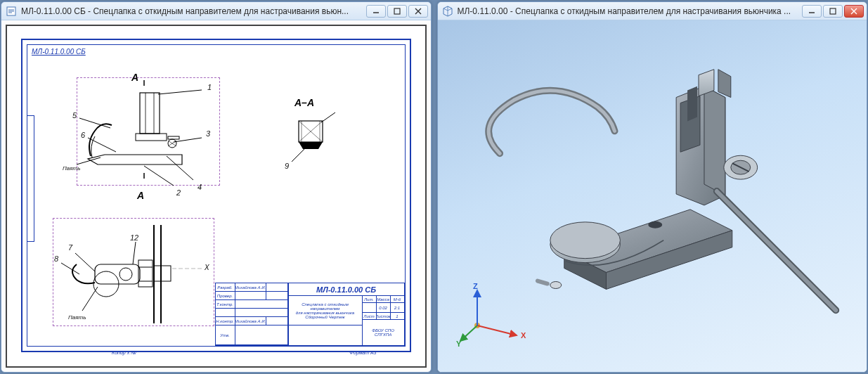 The width and height of the screenshot is (868, 374). I want to click on callout-9: 9, so click(287, 166).